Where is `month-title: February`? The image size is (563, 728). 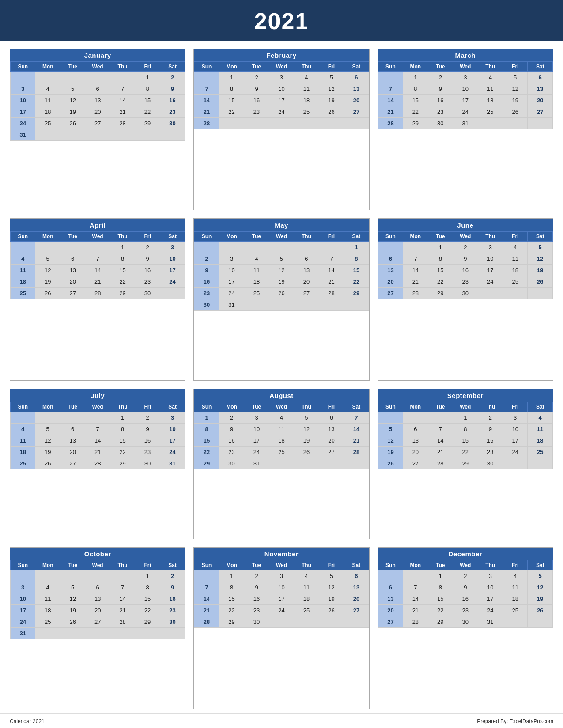
month-title: February is located at coordinates (281, 55).